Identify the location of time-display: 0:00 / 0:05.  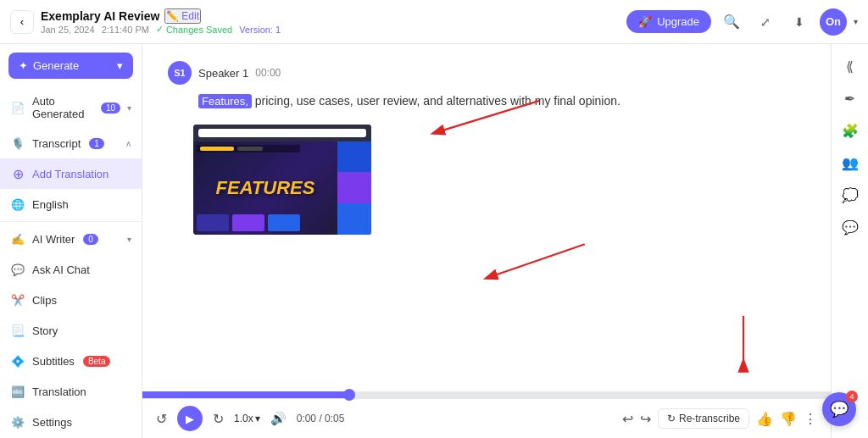
(320, 419).